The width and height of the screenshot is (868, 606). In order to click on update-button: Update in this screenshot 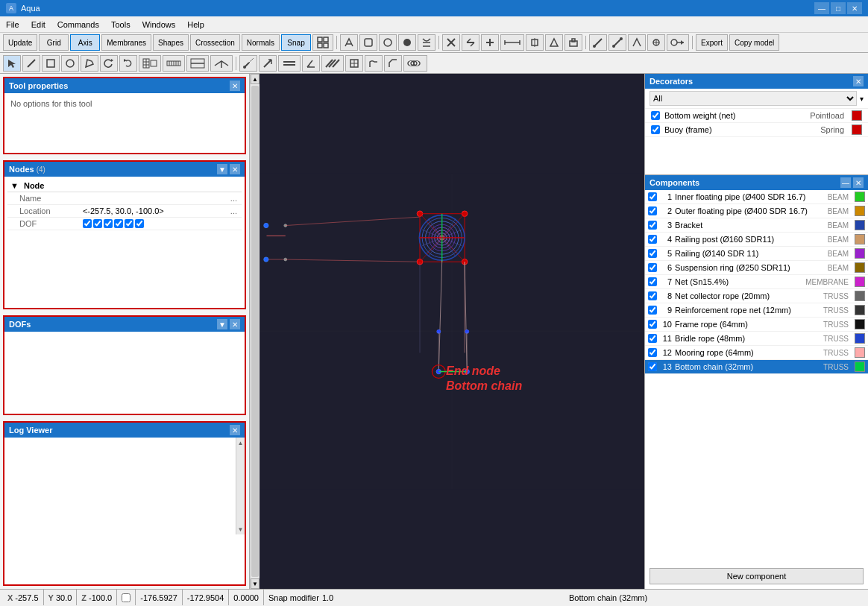, I will do `click(20, 42)`.